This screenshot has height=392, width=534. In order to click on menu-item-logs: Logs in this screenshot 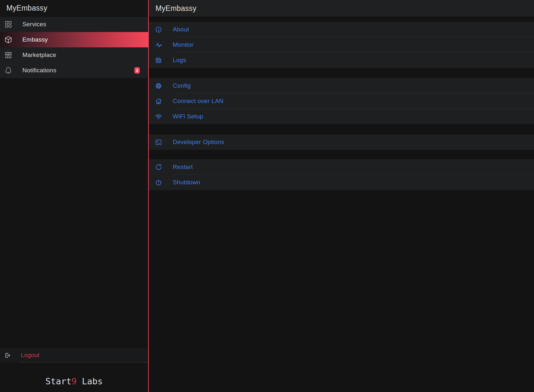, I will do `click(341, 60)`.